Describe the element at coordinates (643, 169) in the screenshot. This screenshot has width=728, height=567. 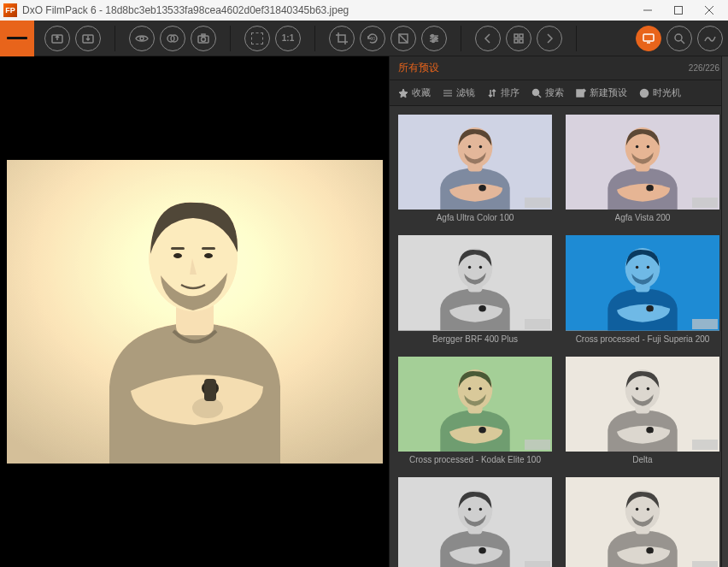
I see `preset-item: Agfa Vista 200` at that location.